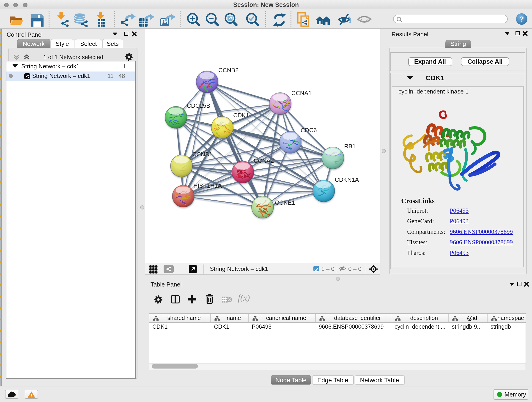  Describe the element at coordinates (350, 146) in the screenshot. I see `svg-text: RB1` at that location.